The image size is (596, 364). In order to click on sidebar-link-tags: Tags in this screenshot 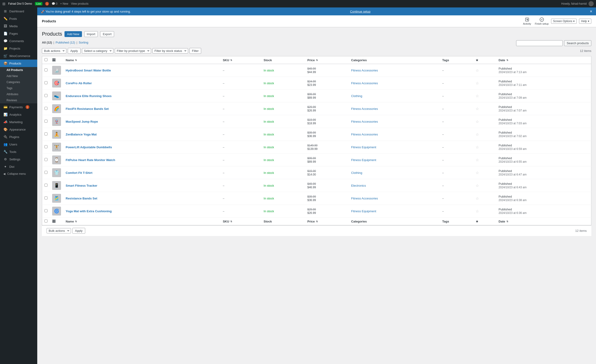, I will do `click(19, 88)`.